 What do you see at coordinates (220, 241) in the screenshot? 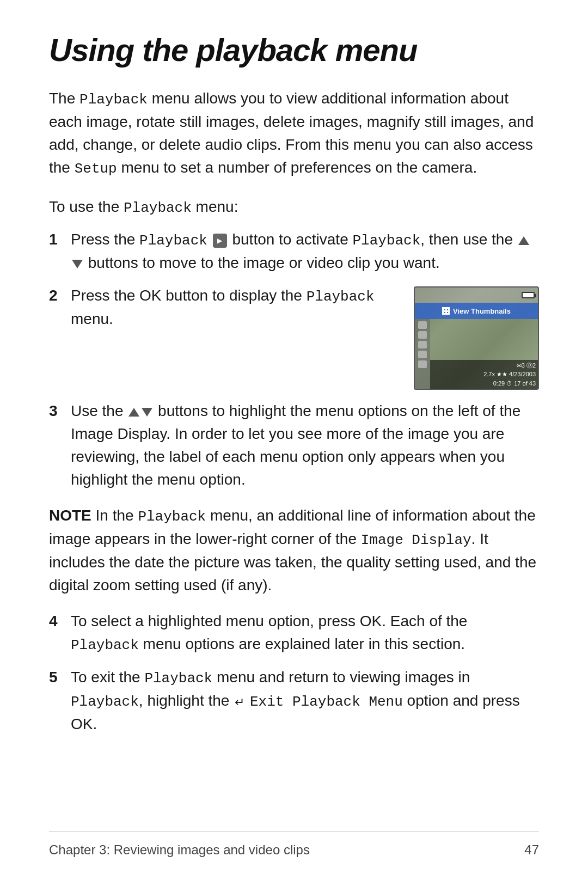
I see `playback-button-icon` at bounding box center [220, 241].